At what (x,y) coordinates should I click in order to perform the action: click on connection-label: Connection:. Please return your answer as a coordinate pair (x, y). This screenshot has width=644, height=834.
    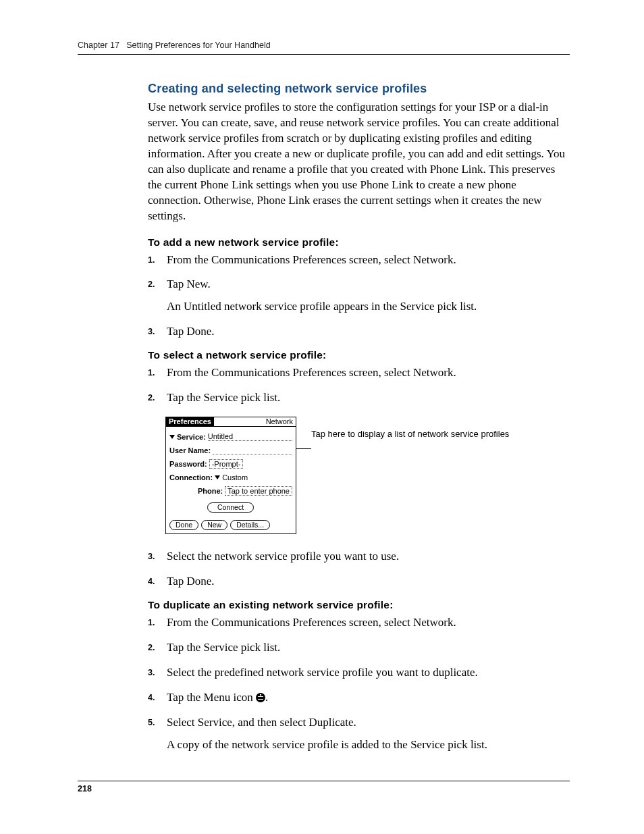
    Looking at the image, I should click on (191, 478).